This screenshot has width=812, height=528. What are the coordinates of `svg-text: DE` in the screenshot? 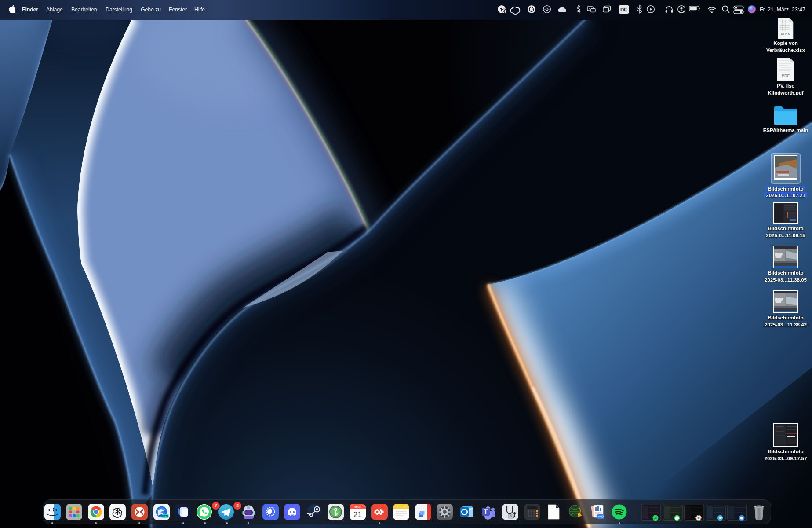 It's located at (624, 10).